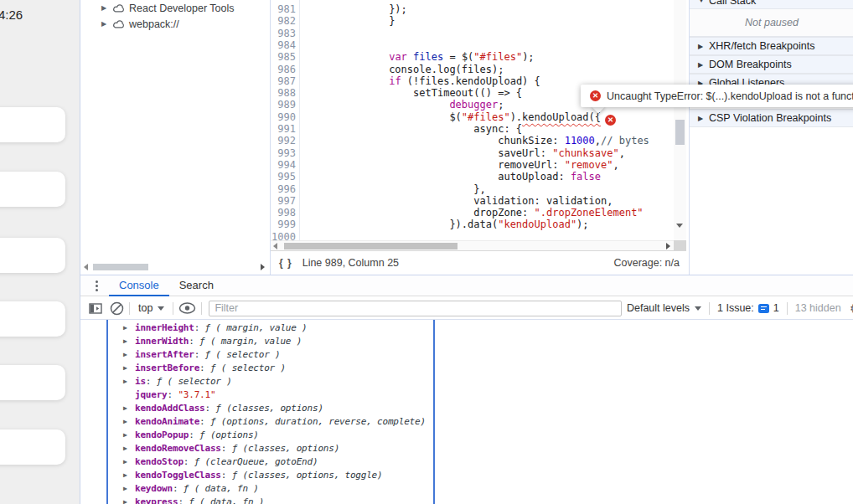 This screenshot has height=504, width=853. What do you see at coordinates (473, 177) in the screenshot?
I see `code-line: 995 autoUpload: false` at bounding box center [473, 177].